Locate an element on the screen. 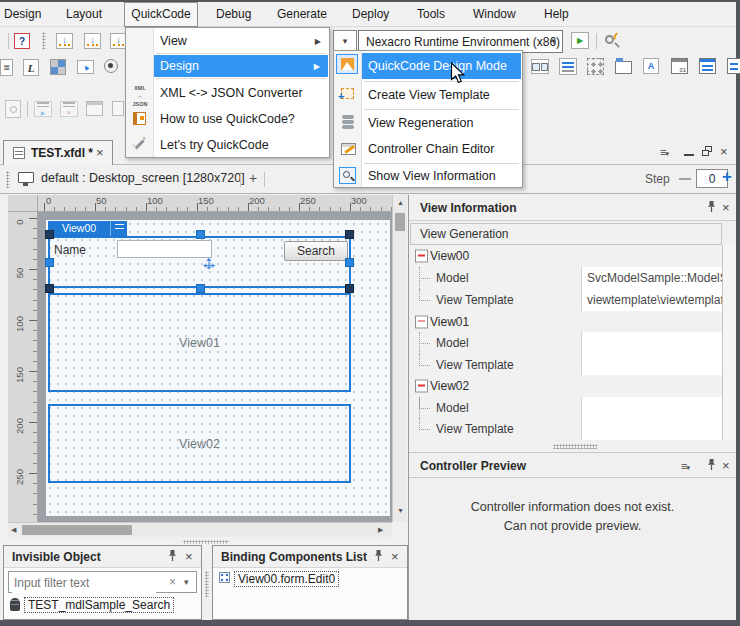 This screenshot has height=626, width=740. filter-input-box: × ▾ is located at coordinates (102, 582).